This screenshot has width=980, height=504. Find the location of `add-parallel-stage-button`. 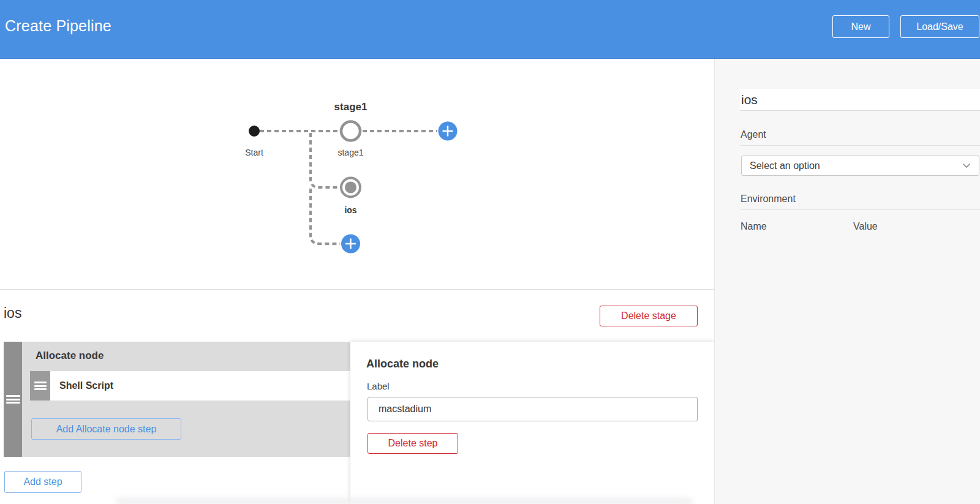

add-parallel-stage-button is located at coordinates (350, 244).